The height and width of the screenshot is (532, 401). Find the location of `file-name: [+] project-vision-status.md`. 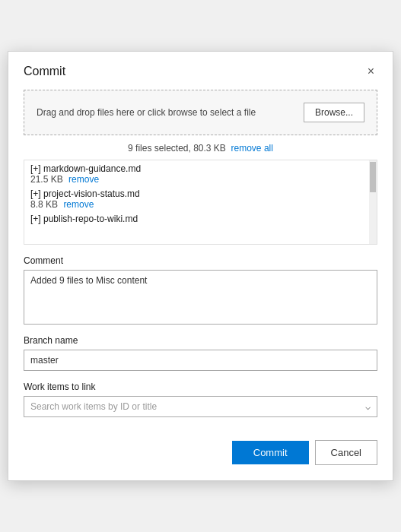

file-name: [+] project-vision-status.md is located at coordinates (201, 194).